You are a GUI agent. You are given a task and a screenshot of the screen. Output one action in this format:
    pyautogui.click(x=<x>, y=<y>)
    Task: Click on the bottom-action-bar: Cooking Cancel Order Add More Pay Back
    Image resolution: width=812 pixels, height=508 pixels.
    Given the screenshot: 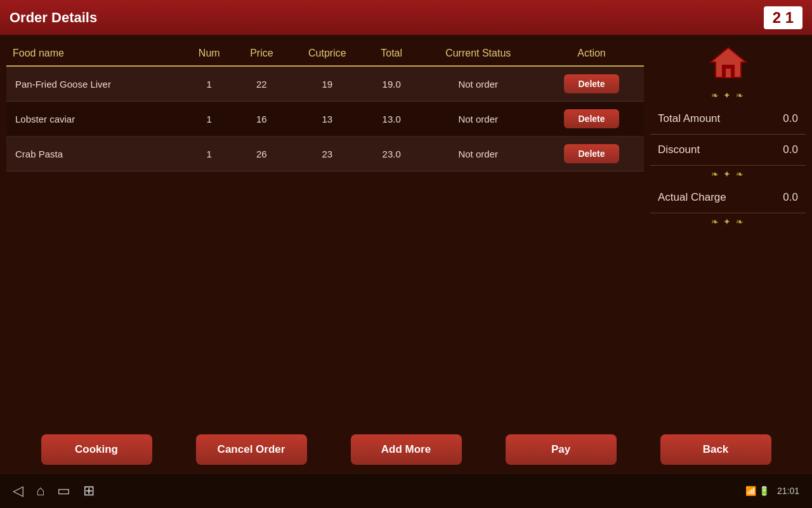 What is the action you would take?
    pyautogui.click(x=406, y=450)
    